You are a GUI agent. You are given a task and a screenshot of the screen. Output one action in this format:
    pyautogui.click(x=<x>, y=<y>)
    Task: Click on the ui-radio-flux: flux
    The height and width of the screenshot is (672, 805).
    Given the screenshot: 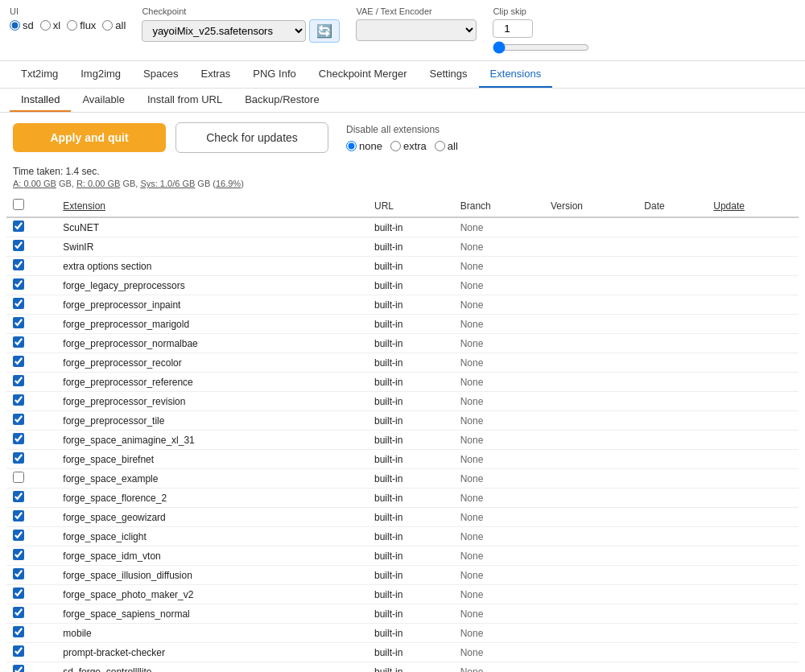 What is the action you would take?
    pyautogui.click(x=81, y=26)
    